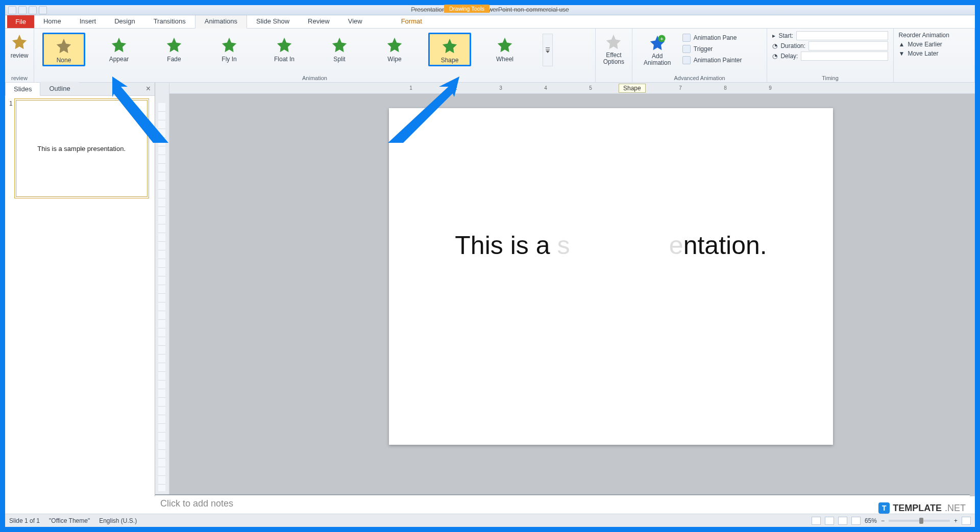 The image size is (980, 532). What do you see at coordinates (687, 60) in the screenshot?
I see `painter-icon` at bounding box center [687, 60].